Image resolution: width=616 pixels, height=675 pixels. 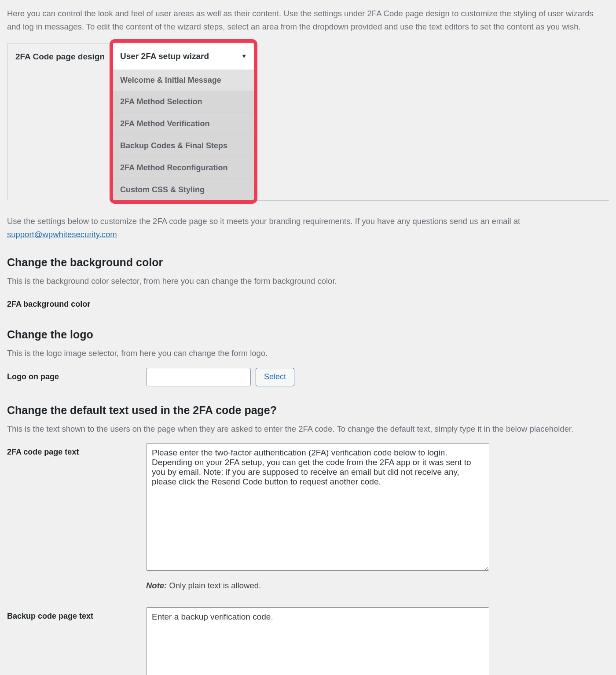 I want to click on logo-path-input, so click(x=198, y=377).